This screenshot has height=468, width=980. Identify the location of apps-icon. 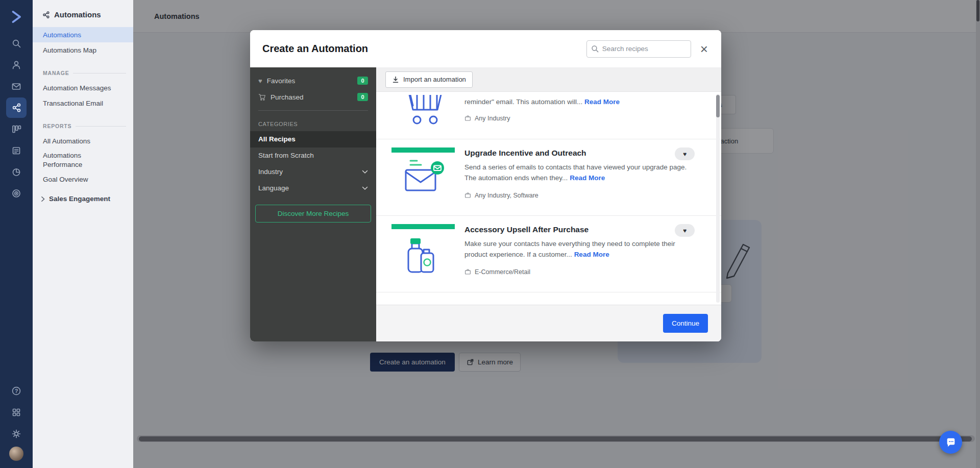
(16, 412).